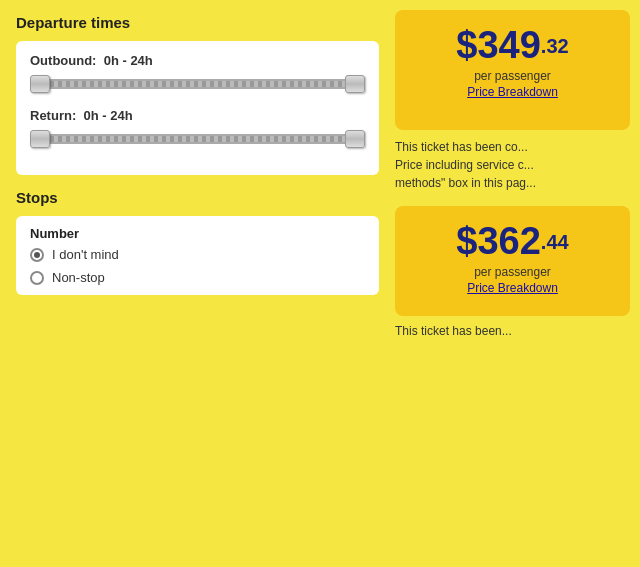 Image resolution: width=640 pixels, height=567 pixels. I want to click on price-cents-2: .44, so click(555, 242).